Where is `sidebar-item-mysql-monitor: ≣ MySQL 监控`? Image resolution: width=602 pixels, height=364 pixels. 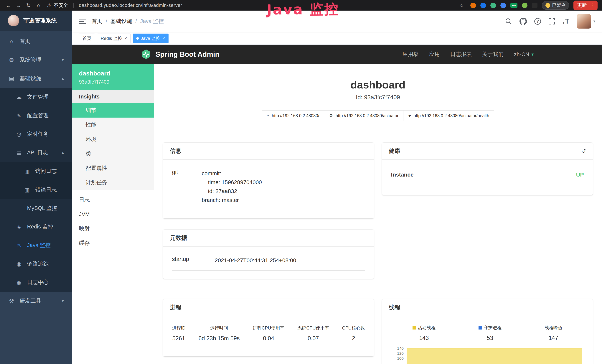 sidebar-item-mysql-monitor: ≣ MySQL 监控 is located at coordinates (36, 208).